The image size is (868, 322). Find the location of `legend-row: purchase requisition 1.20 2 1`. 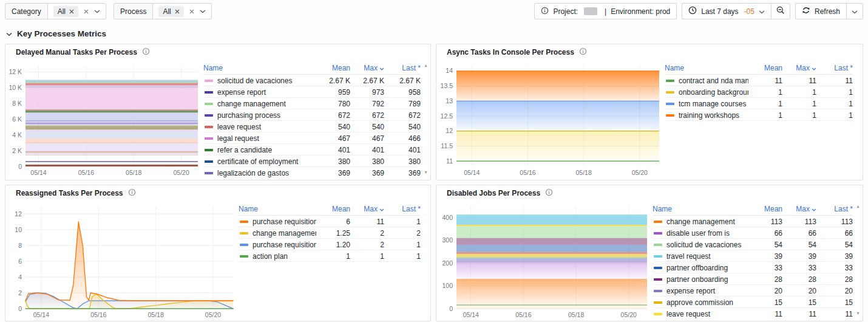

legend-row: purchase requisition 1.20 2 1 is located at coordinates (330, 244).